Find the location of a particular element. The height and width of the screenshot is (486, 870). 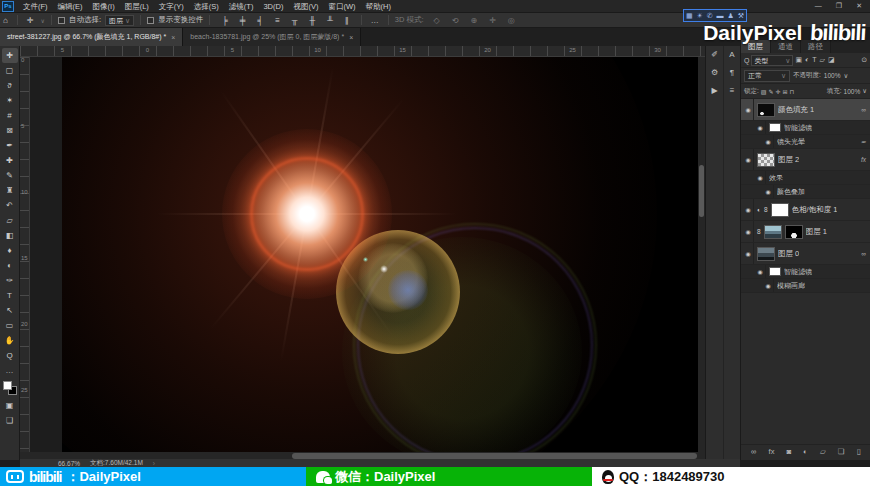

menu-view: 视图(V) is located at coordinates (306, 6).